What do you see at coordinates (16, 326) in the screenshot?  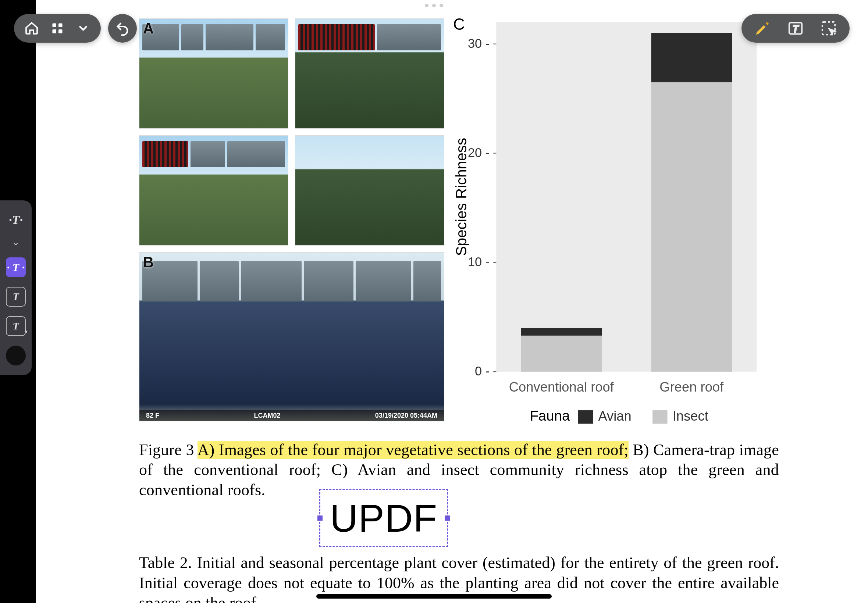 I see `rail-text-sub-tool: T ⌝` at bounding box center [16, 326].